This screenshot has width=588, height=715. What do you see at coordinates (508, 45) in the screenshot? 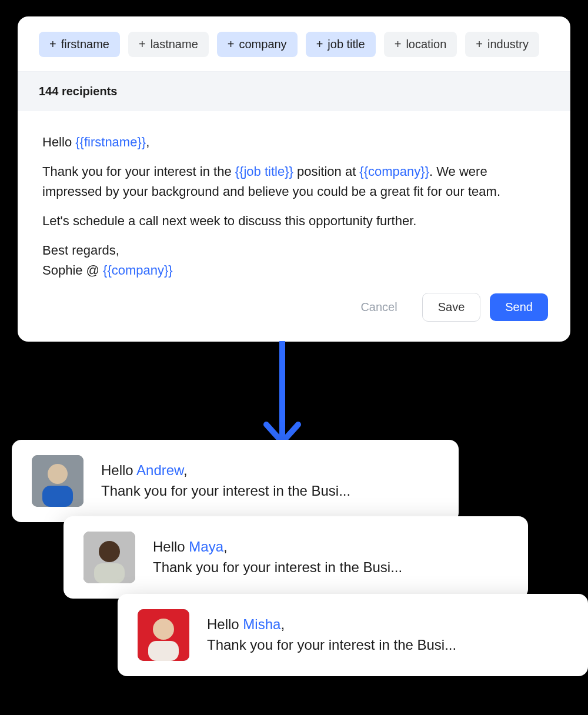
I see `chip-label: industry` at bounding box center [508, 45].